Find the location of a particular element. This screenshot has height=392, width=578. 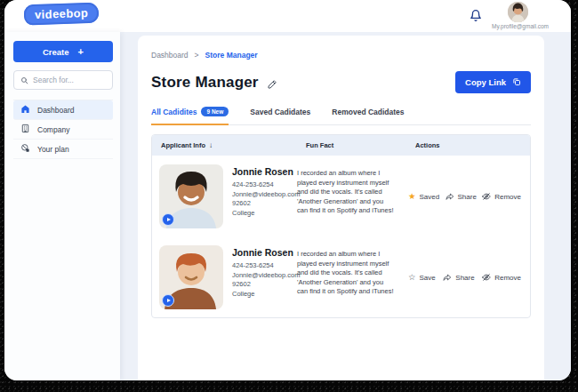

column-header-actions: Actions is located at coordinates (468, 146).